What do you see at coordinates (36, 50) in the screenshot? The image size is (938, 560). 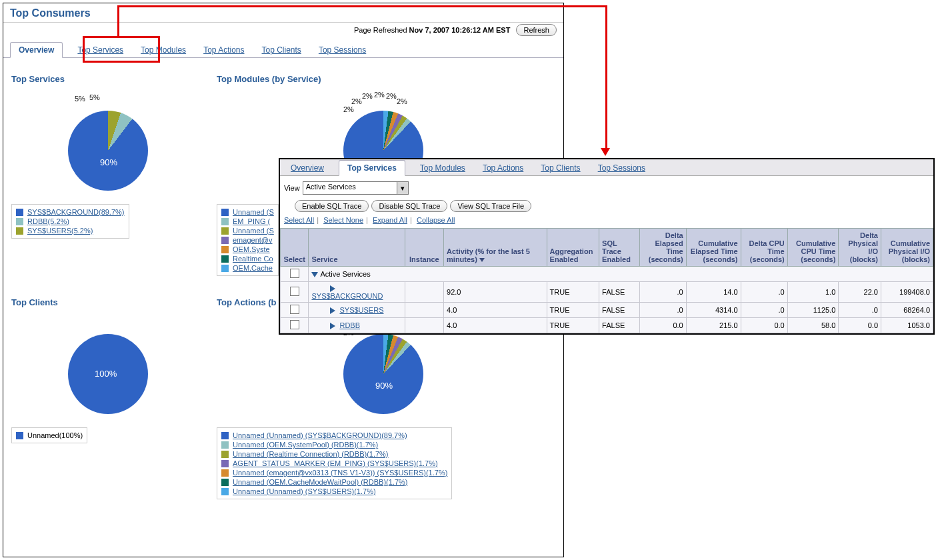 I see `tab-overview: Overview` at bounding box center [36, 50].